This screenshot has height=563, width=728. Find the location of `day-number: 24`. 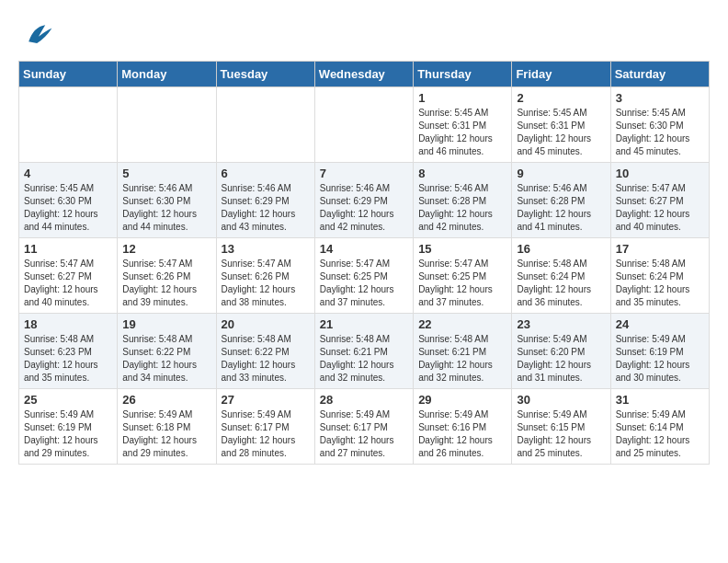

day-number: 24 is located at coordinates (660, 324).